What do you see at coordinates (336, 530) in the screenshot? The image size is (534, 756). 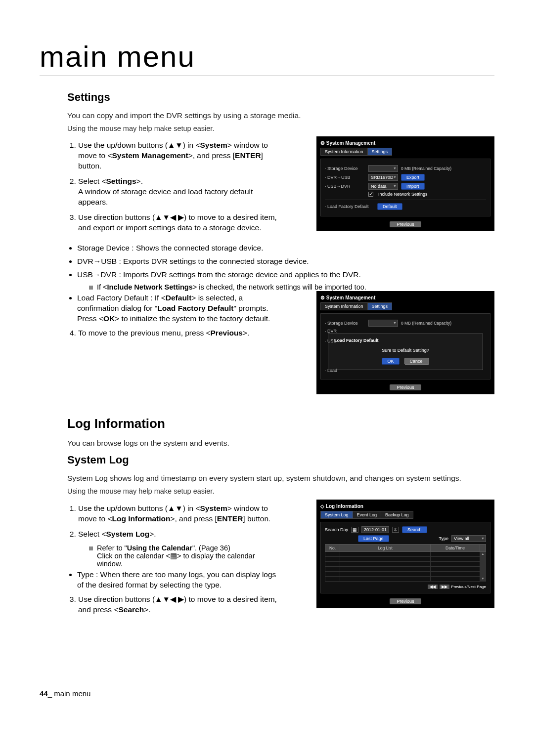 I see `search-day-label: Search Day` at bounding box center [336, 530].